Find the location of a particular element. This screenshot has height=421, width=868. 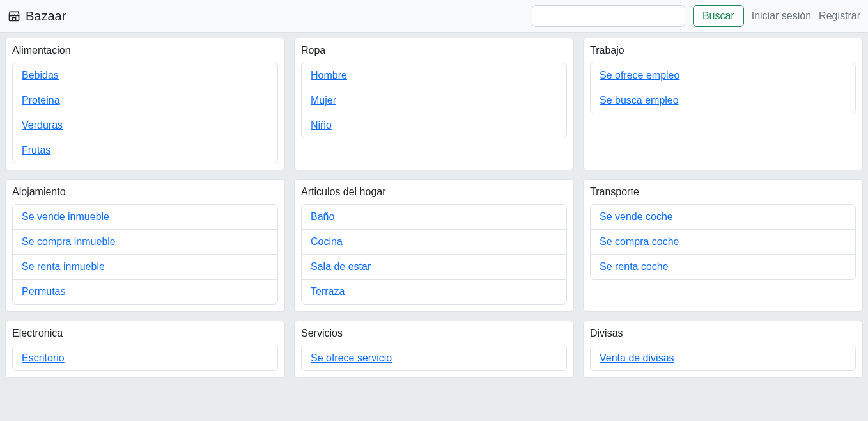

register-link: Registrar is located at coordinates (840, 16).